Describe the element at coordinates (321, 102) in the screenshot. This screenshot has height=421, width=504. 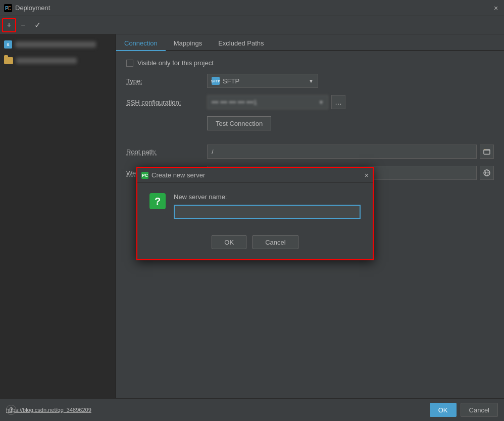
I see `ssh-chevron-icon: ▼` at that location.